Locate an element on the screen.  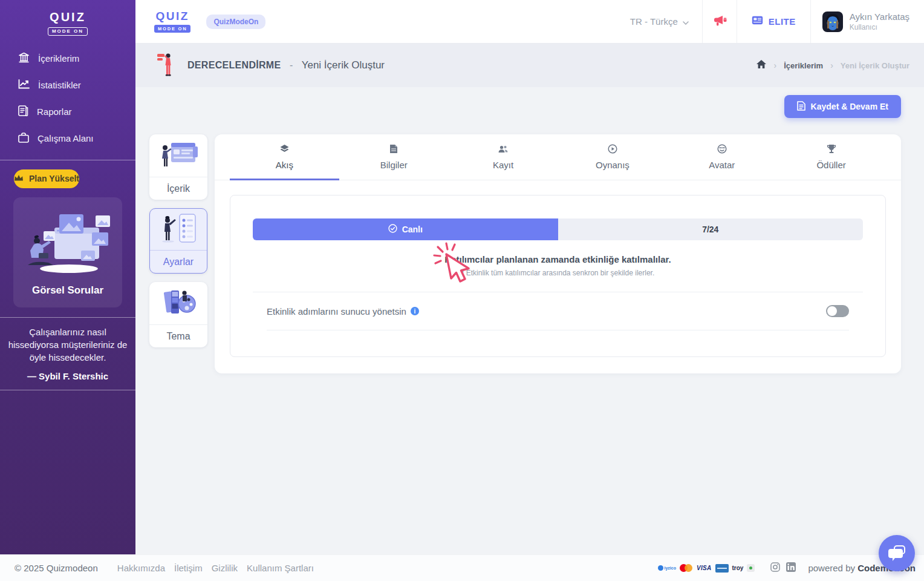
step-tab-label: İçerik is located at coordinates (178, 189).